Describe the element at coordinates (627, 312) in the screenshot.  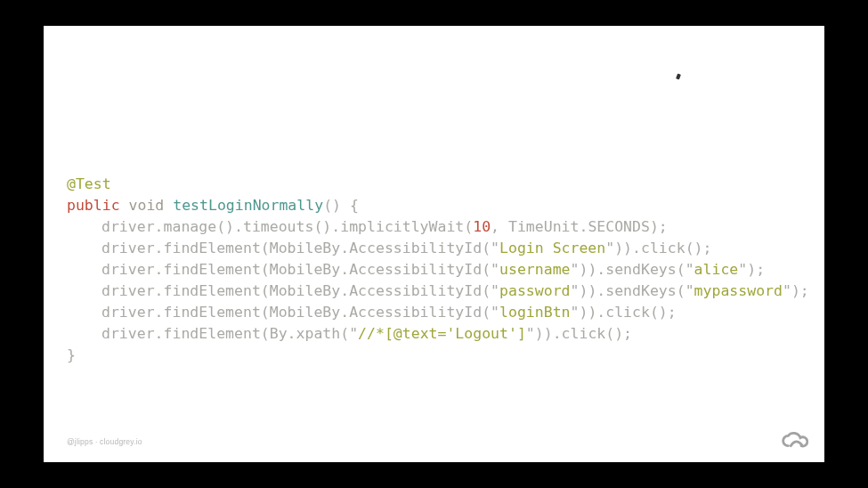
I see `line-5b: )).click();` at that location.